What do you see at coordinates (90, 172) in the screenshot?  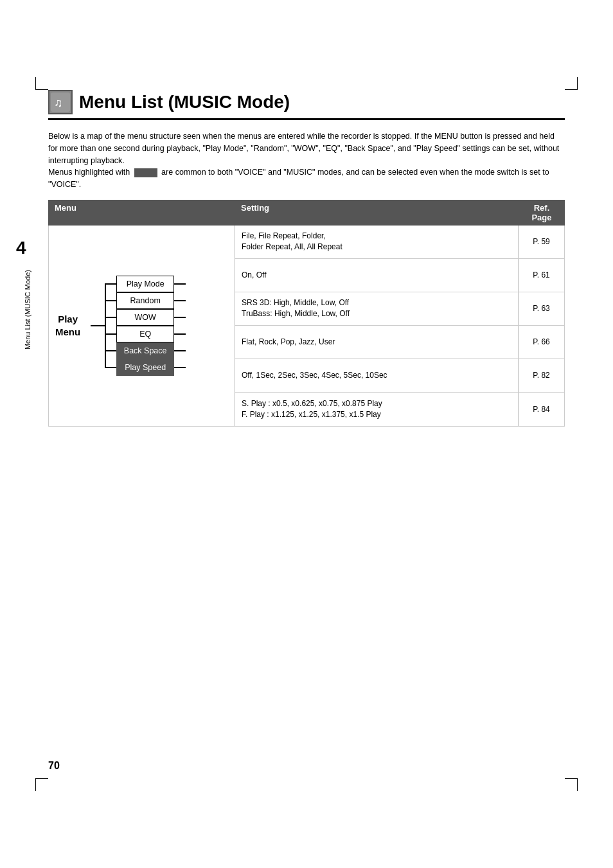 I see `description-line5: Menus highlighted with` at bounding box center [90, 172].